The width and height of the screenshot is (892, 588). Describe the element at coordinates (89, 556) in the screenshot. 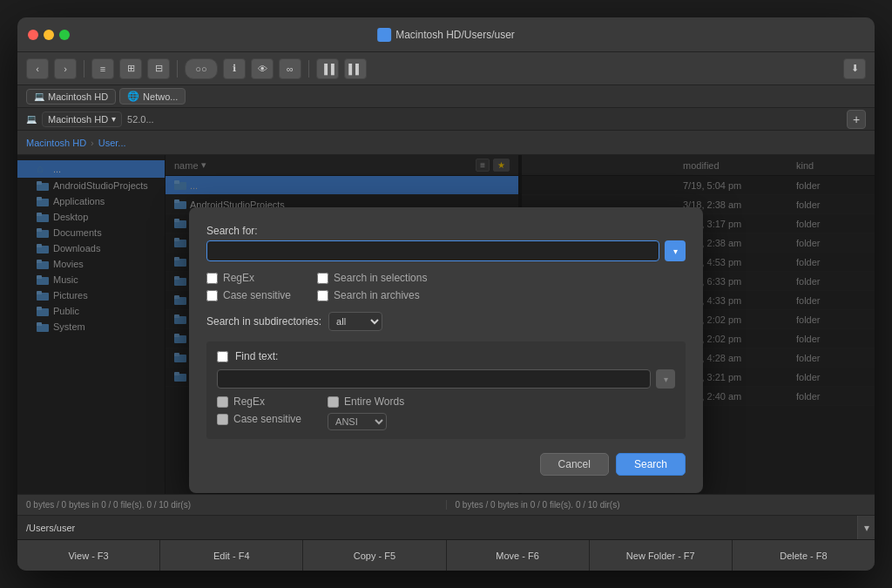

I see `view-f3-button: View - F3` at that location.